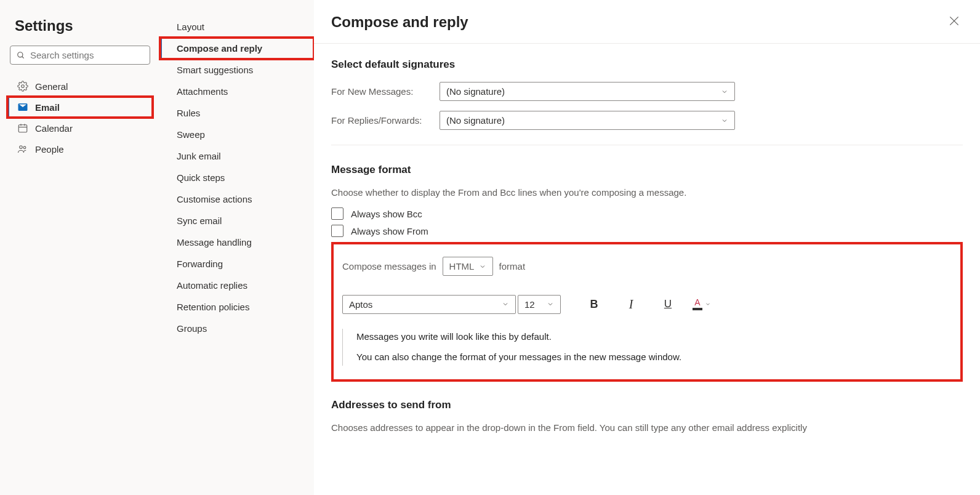 The width and height of the screenshot is (980, 495). Describe the element at coordinates (80, 107) in the screenshot. I see `nav-item-email: Email` at that location.